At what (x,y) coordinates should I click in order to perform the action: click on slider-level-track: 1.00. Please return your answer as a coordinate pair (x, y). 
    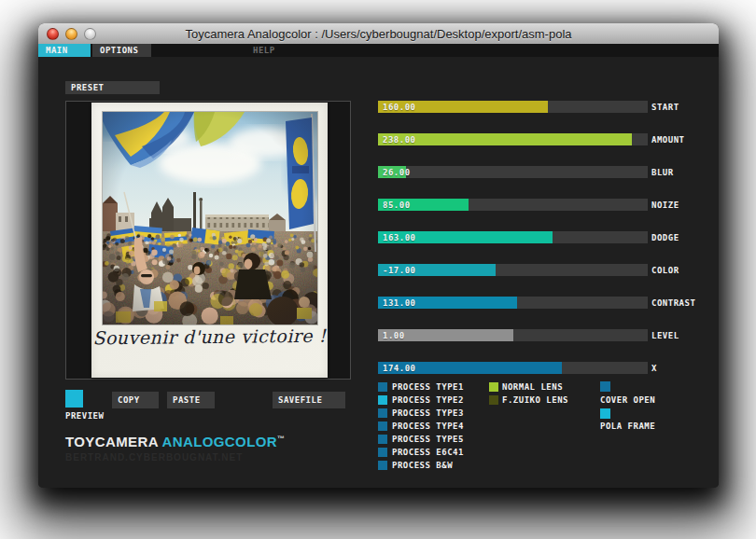
    Looking at the image, I should click on (513, 336).